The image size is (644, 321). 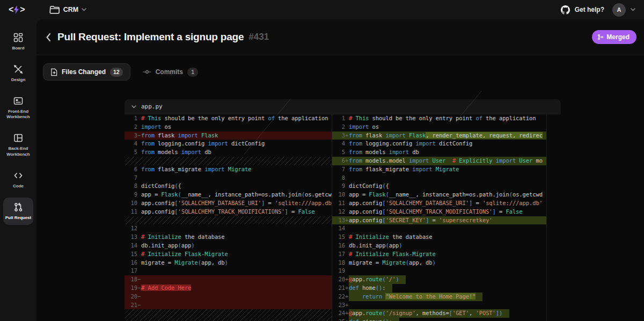 I want to click on project-switcher: CRM, so click(x=68, y=10).